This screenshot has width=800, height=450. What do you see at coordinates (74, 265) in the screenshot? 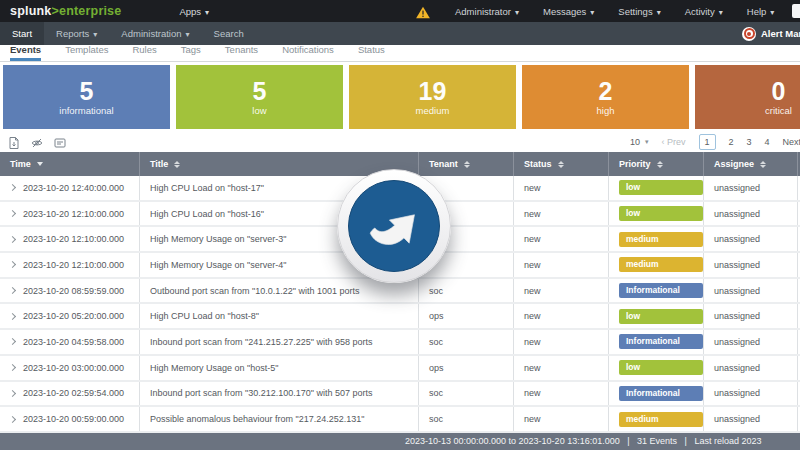
I see `event-time: 2023-10-20 12:10:00.000` at bounding box center [74, 265].